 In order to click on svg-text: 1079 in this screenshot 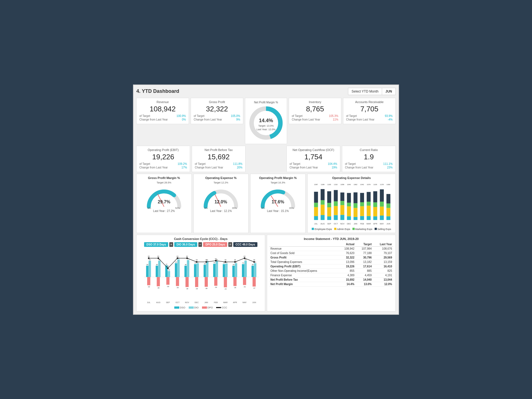, I will do `click(369, 185)`.